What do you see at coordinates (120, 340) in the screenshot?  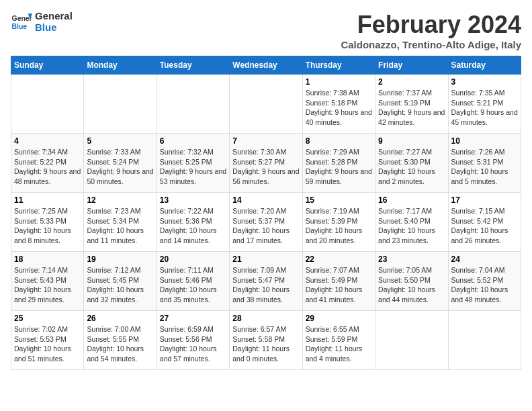 I see `calendar-cell: 26Sunrise: 7:00 AM Sunset: 5:55 PM Dayli…` at bounding box center [120, 340].